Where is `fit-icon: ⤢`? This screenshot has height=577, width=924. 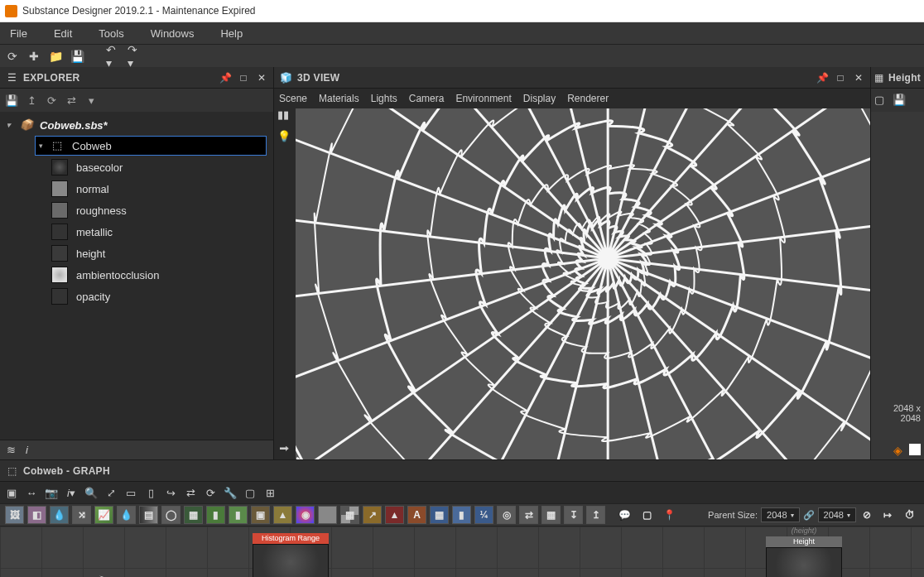 fit-icon: ⤢ is located at coordinates (111, 493).